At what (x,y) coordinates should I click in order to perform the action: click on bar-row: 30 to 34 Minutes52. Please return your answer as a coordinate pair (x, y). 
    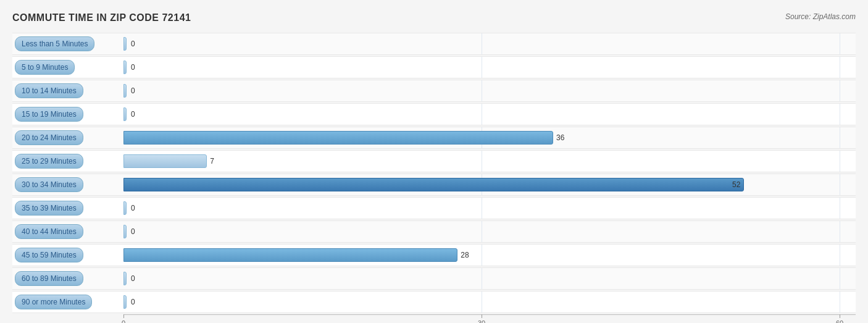
    Looking at the image, I should click on (434, 185).